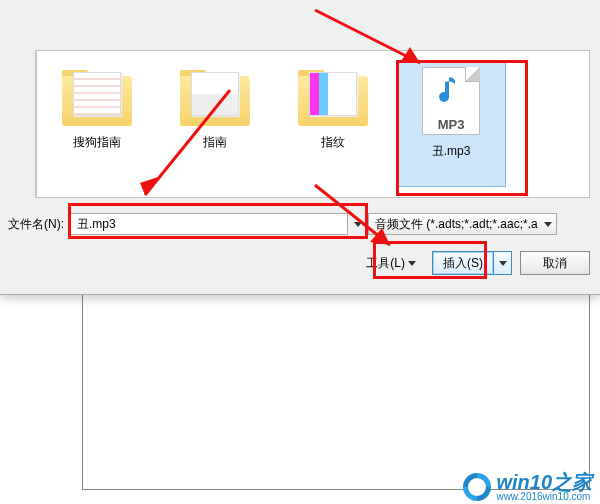 The height and width of the screenshot is (504, 600). I want to click on file-type-filter: 音频文件 (*.adts;*.adt;*.aac;*.a, so click(462, 224).